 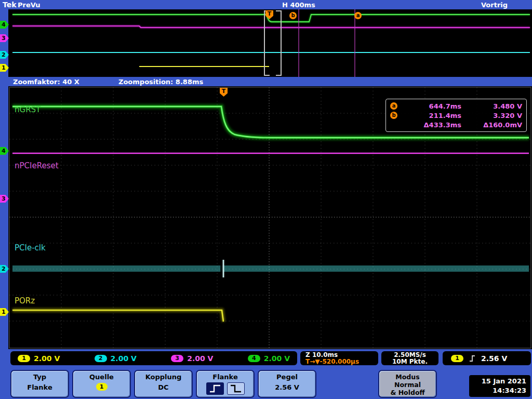 I want to click on cursor-delta-volts: Δ160.0mV, so click(x=491, y=125).